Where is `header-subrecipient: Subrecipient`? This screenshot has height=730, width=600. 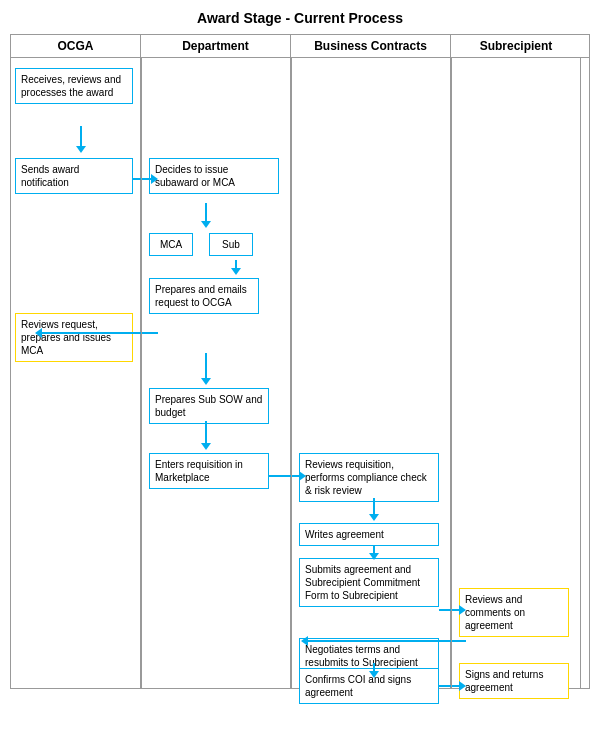
header-subrecipient: Subrecipient is located at coordinates (516, 46).